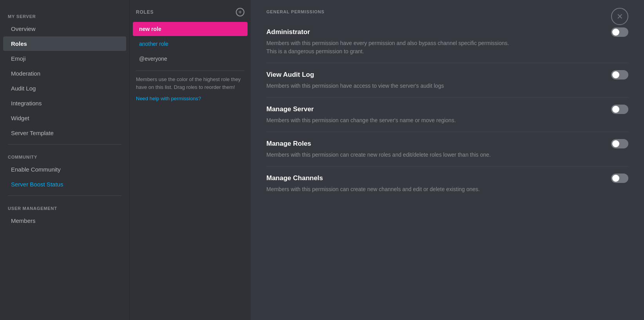 Image resolution: width=644 pixels, height=320 pixels. Describe the element at coordinates (190, 99) in the screenshot. I see `roles-help-link: Need help with permissions?` at that location.